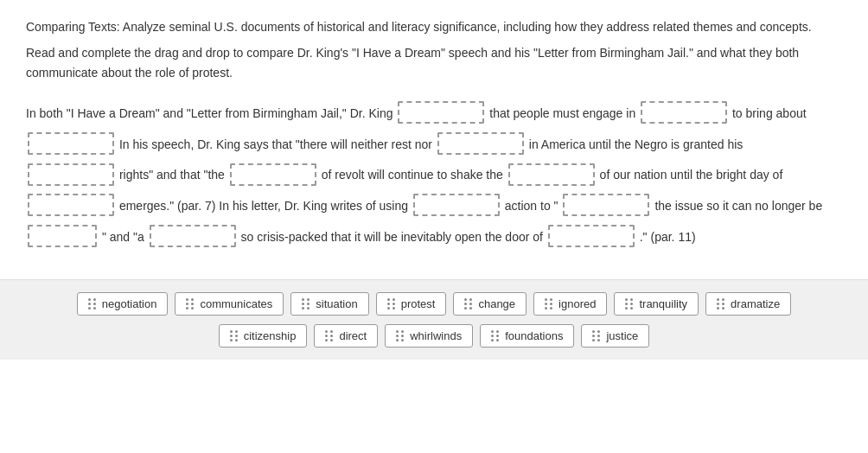  Describe the element at coordinates (564, 113) in the screenshot. I see `passage-line1-text2: that people must engage in` at that location.